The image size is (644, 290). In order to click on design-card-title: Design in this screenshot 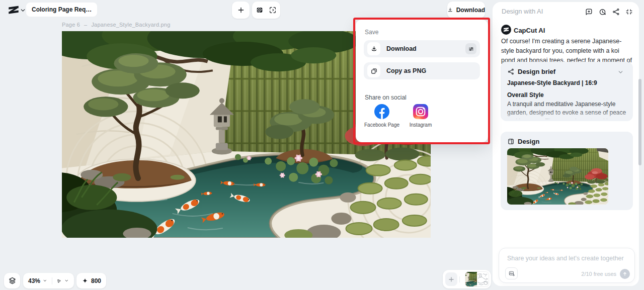, I will do `click(528, 142)`.